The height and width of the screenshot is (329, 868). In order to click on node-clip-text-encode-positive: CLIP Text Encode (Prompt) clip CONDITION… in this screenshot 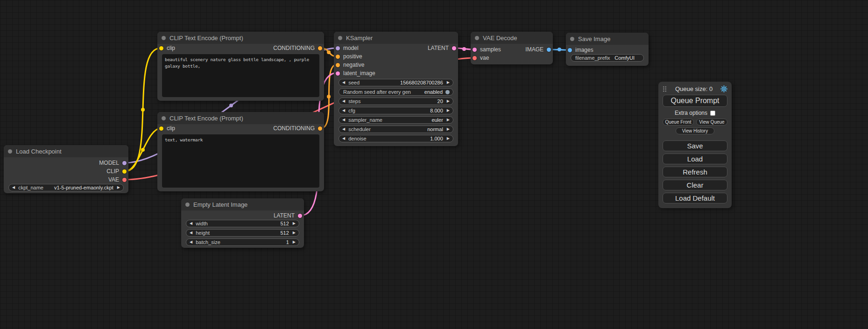, I will do `click(241, 66)`.